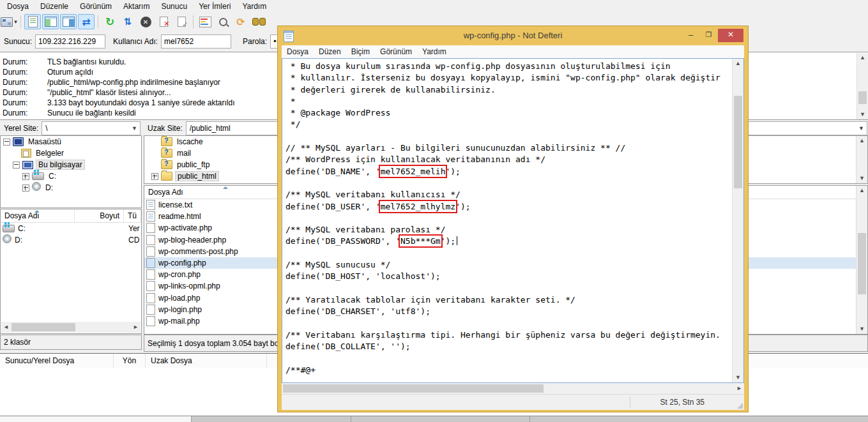 This screenshot has height=422, width=868. What do you see at coordinates (259, 22) in the screenshot?
I see `find-files-button` at bounding box center [259, 22].